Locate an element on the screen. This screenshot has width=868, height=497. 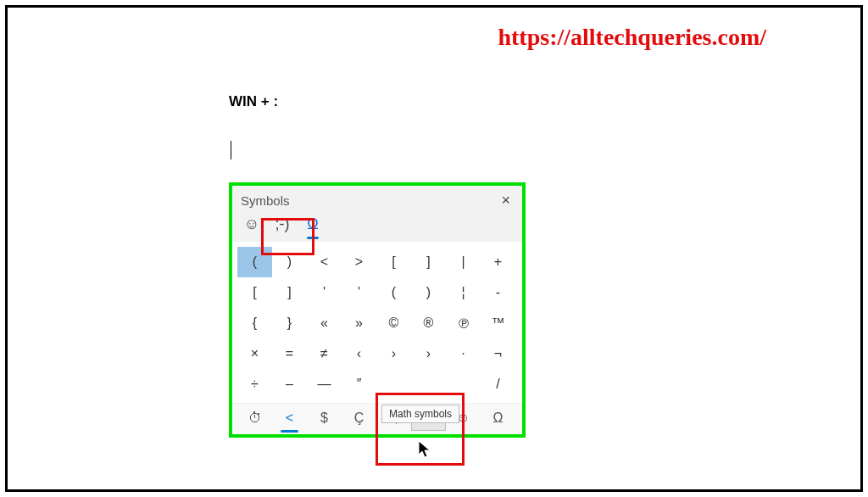
category-row: ⏱ < $ Ç ⇆ ∞ ☺ Ω is located at coordinates (377, 419).